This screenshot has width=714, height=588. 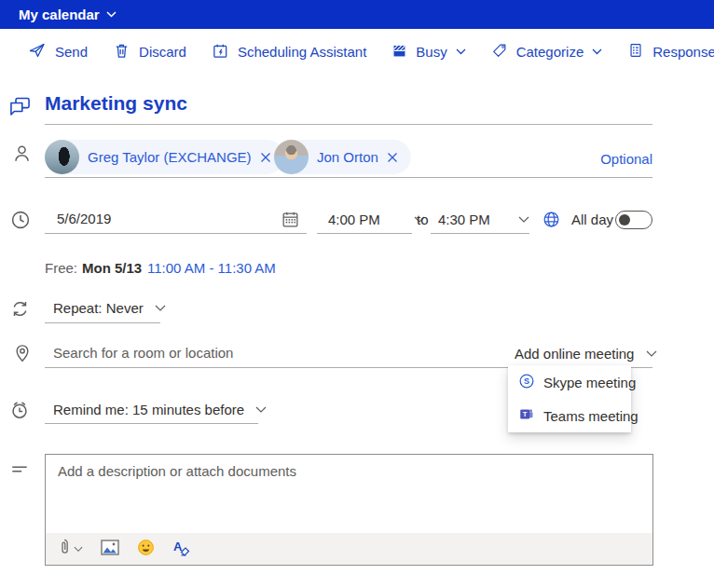 I want to click on menu-item-label: Teams meeting, so click(x=591, y=416).